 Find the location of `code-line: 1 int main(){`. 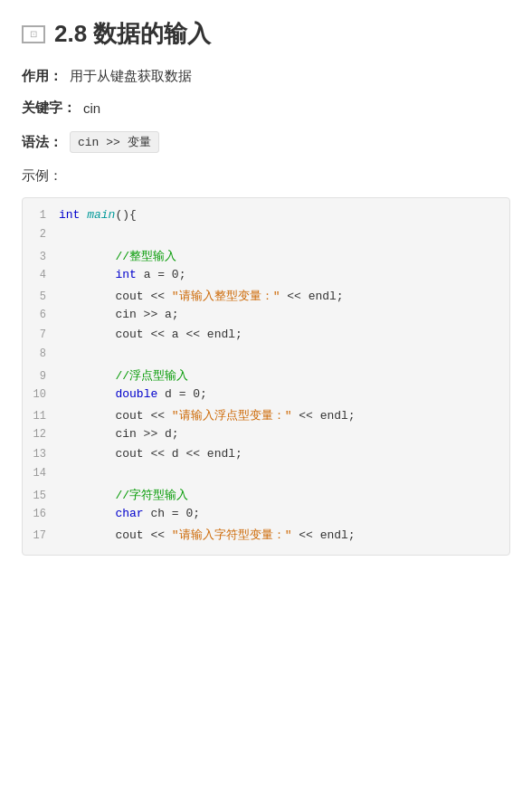

code-line: 1 int main(){ is located at coordinates (266, 217).